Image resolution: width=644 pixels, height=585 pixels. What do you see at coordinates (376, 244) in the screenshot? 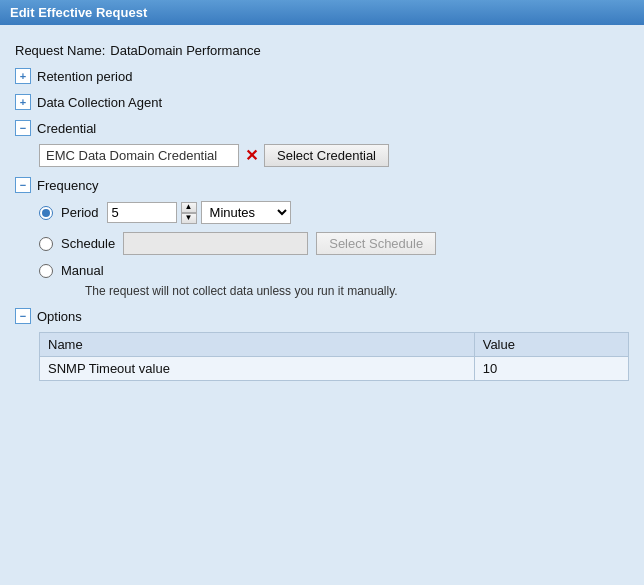
I see `select-schedule-button: Select Schedule` at bounding box center [376, 244].